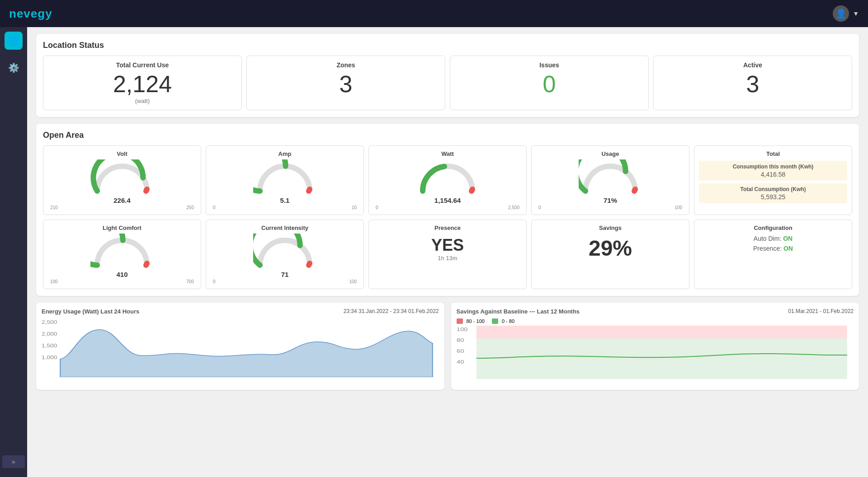 This screenshot has width=868, height=477. I want to click on gauge-max: 100, so click(353, 282).